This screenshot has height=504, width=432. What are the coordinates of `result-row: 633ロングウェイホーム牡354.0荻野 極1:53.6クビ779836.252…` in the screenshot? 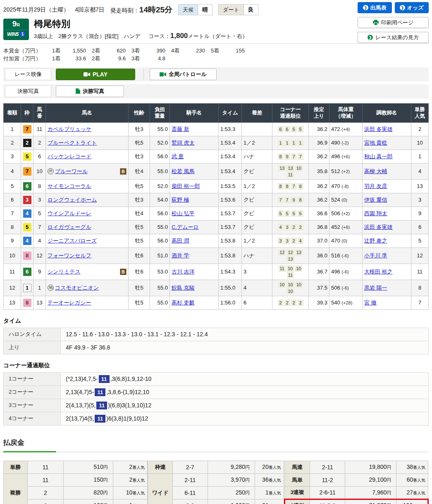 It's located at (216, 200).